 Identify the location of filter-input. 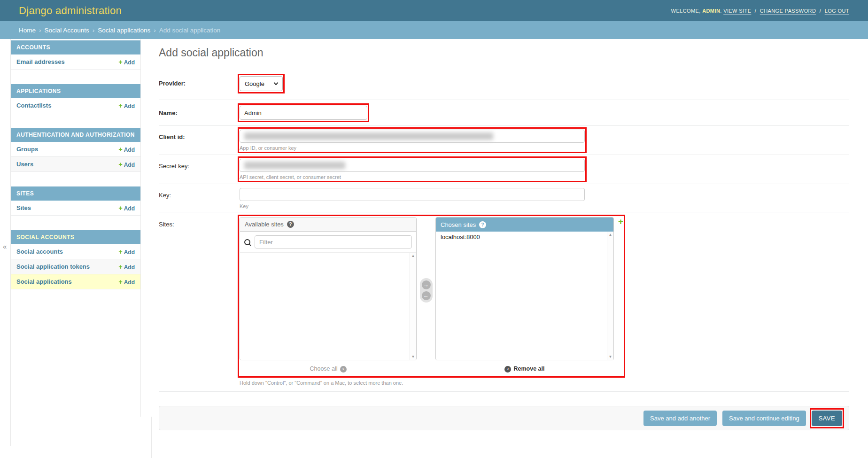
(333, 242).